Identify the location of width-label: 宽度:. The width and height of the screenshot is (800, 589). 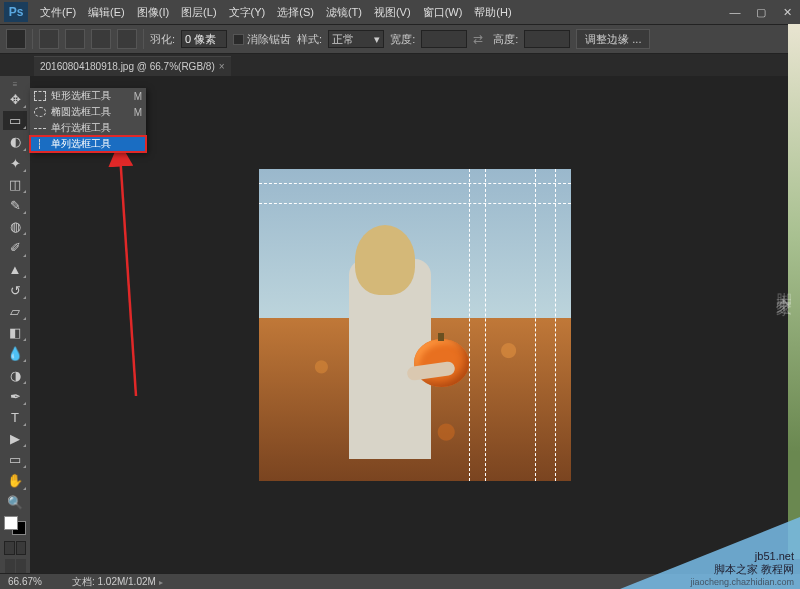
(402, 40).